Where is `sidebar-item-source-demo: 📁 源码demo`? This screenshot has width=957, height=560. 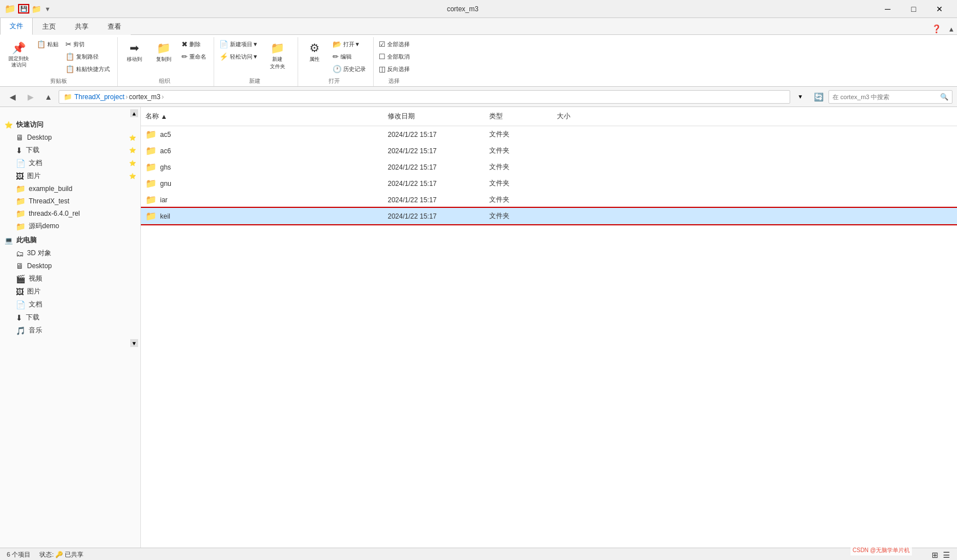 sidebar-item-source-demo: 📁 源码demo is located at coordinates (70, 226).